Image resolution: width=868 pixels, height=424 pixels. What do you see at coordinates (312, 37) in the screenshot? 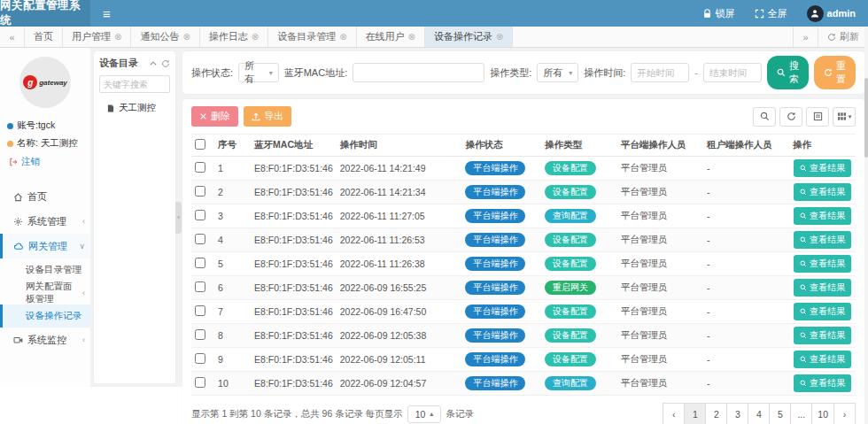
I see `tab: 设备目录管理 ⊗` at bounding box center [312, 37].